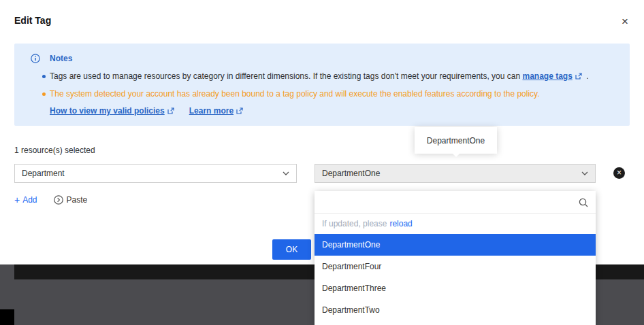 The height and width of the screenshot is (325, 644). Describe the element at coordinates (322, 94) in the screenshot. I see `note-line-2: The system detected your account has alr…` at that location.